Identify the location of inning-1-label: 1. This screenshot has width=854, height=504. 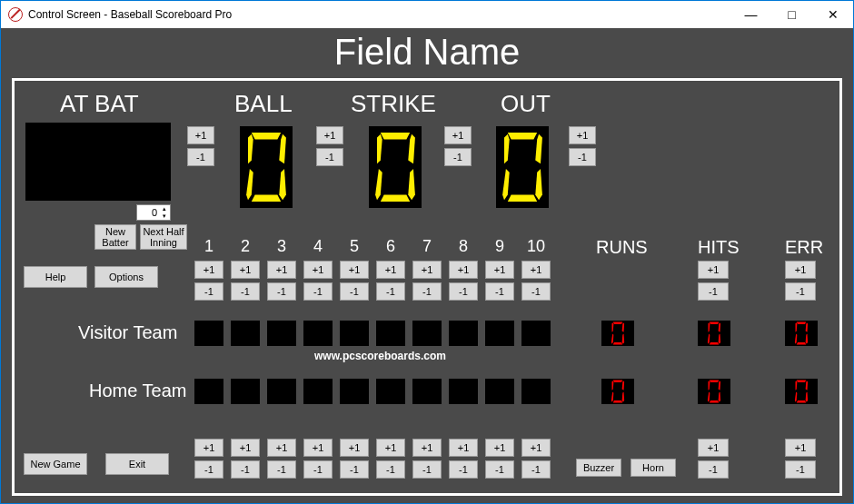
(209, 247).